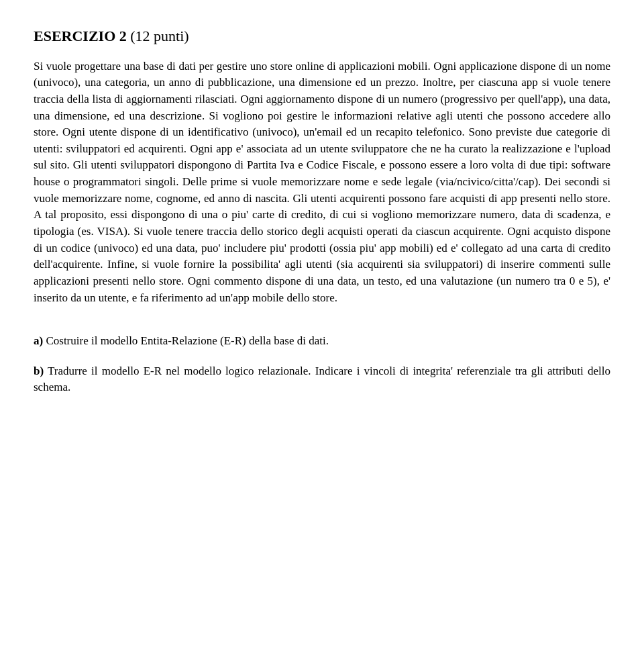 The width and height of the screenshot is (644, 670). Describe the element at coordinates (322, 380) in the screenshot. I see `question-b: b) Tradurre il modello E-R nel modello l…` at that location.